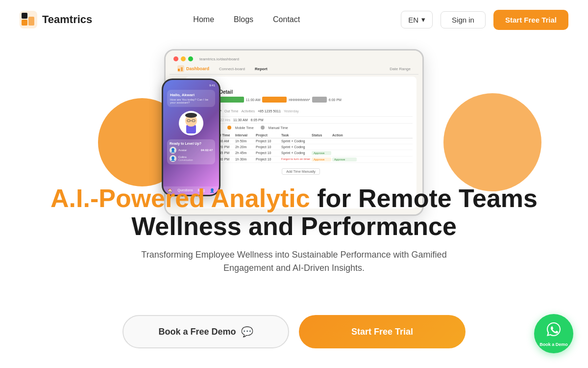  I want to click on lang-label: EN, so click(414, 20).